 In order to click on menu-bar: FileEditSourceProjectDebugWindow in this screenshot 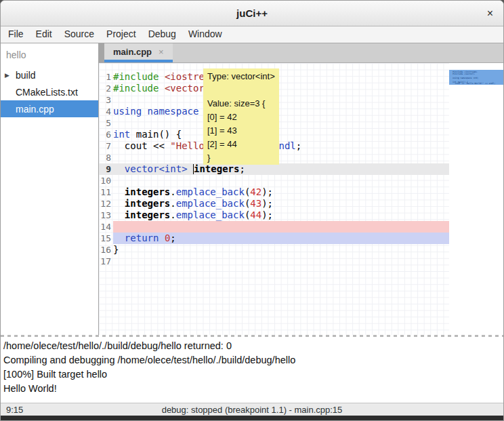, I will do `click(252, 35)`.